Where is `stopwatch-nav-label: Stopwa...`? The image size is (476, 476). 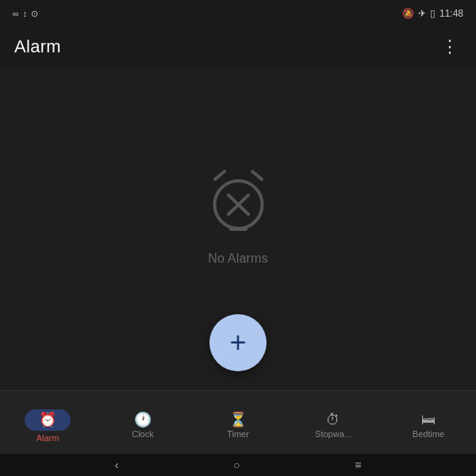 stopwatch-nav-label: Stopwa... is located at coordinates (333, 434).